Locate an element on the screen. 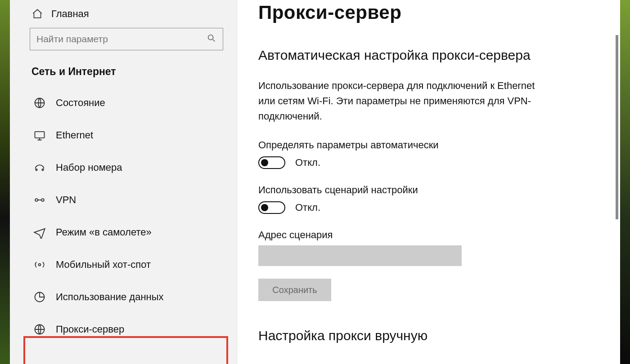 This screenshot has height=364, width=630. sidebar-item-datausage: Использование данных is located at coordinates (124, 297).